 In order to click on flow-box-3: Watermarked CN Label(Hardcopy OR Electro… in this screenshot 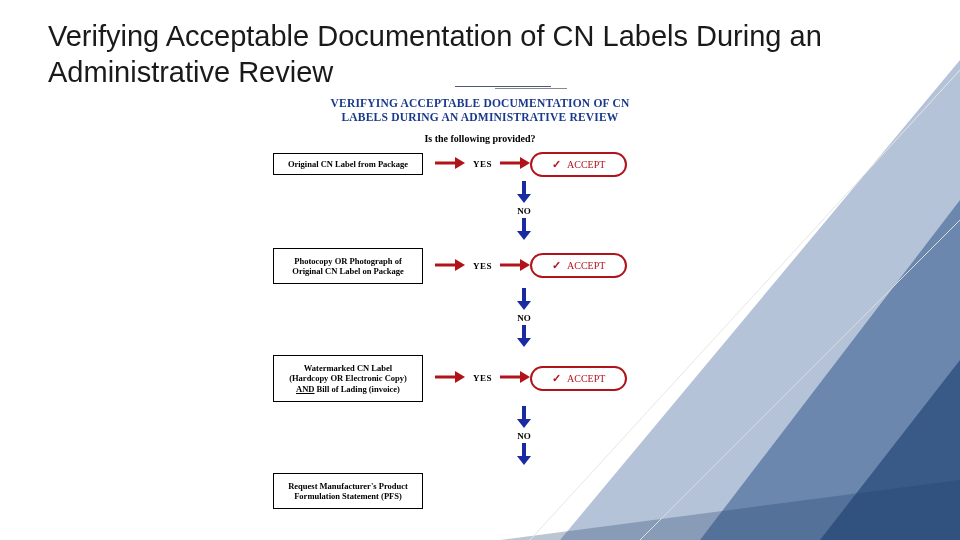, I will do `click(348, 378)`.